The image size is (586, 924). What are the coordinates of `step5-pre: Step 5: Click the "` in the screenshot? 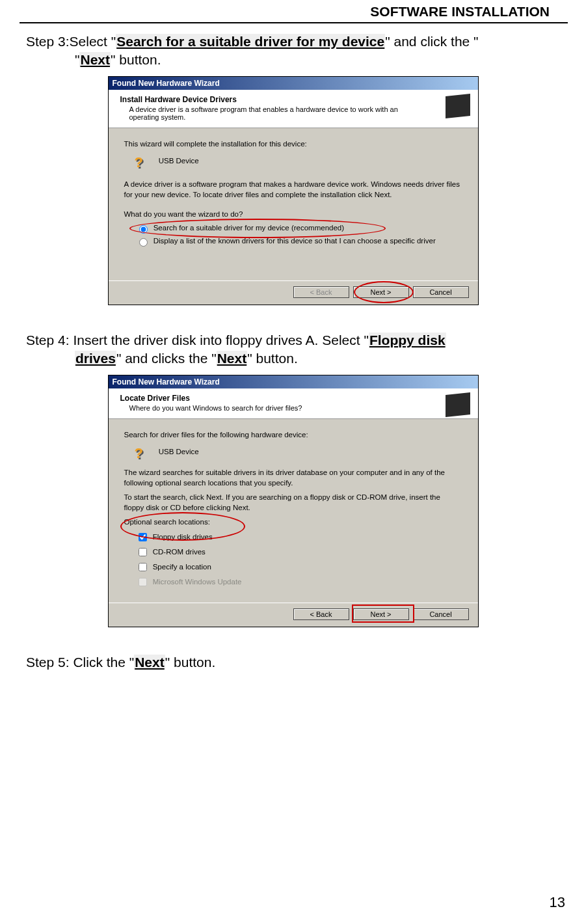 It's located at (80, 662).